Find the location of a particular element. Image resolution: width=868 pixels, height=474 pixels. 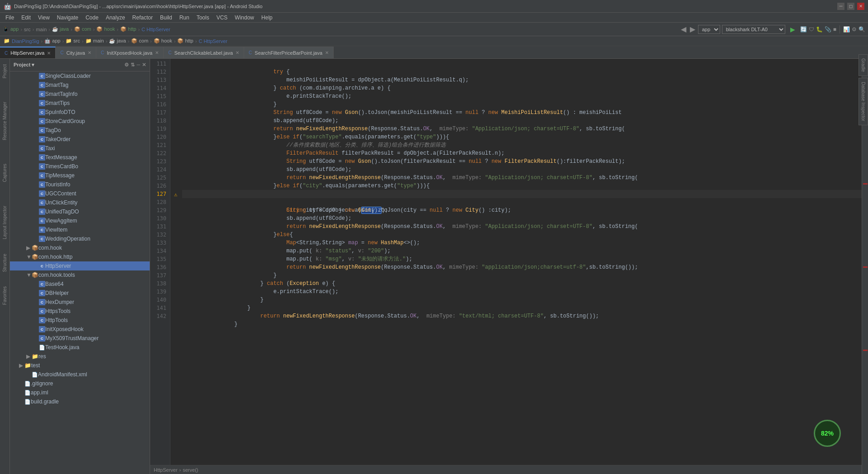

tree-timescardbo: C TimesCardBo is located at coordinates (80, 166).